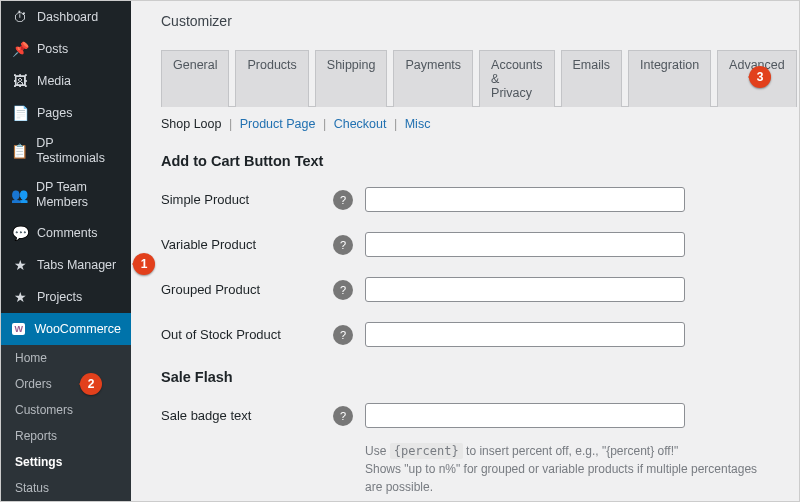  I want to click on simple-product-input, so click(525, 200).